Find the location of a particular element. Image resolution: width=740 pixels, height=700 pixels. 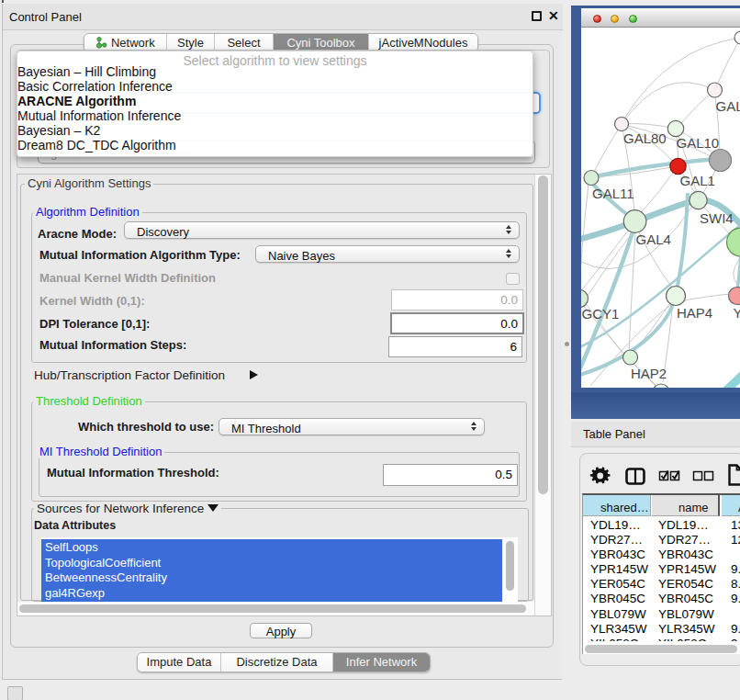

svg-text: GCY1 is located at coordinates (600, 314).